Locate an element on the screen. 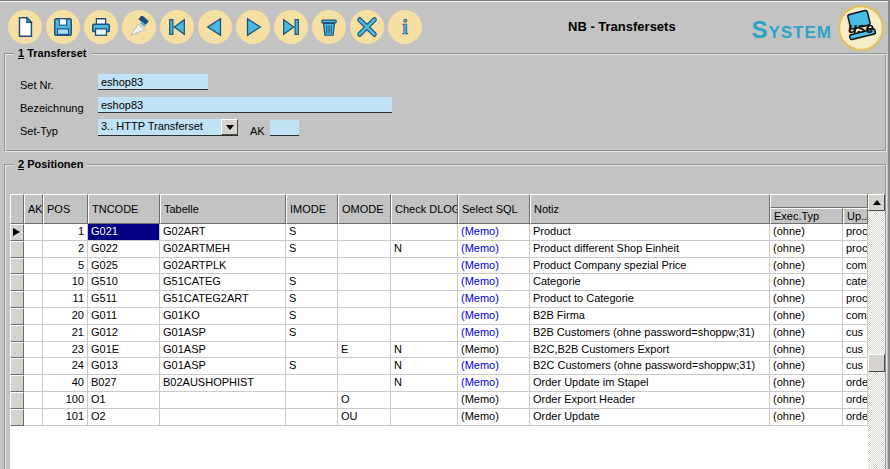 Image resolution: width=890 pixels, height=469 pixels. next-record-button is located at coordinates (253, 27).